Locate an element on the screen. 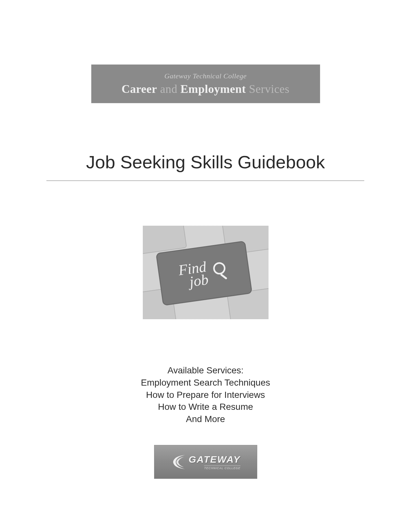  services-list: Available Services: Employment Search Te… is located at coordinates (206, 395).